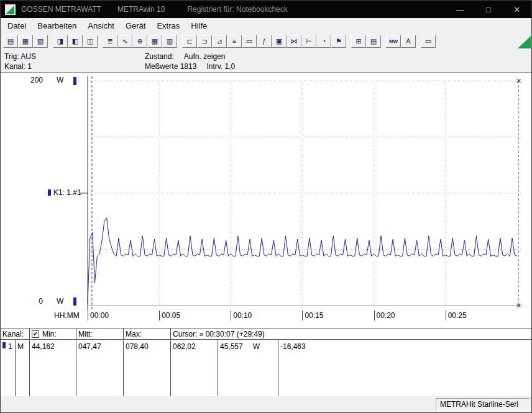  I want to click on channel-left-button: ⊏, so click(190, 41).